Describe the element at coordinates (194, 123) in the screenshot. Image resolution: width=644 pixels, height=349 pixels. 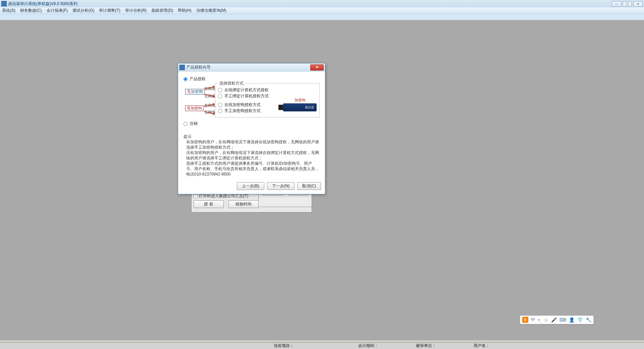
I see `radio-logout-label: 注销` at that location.